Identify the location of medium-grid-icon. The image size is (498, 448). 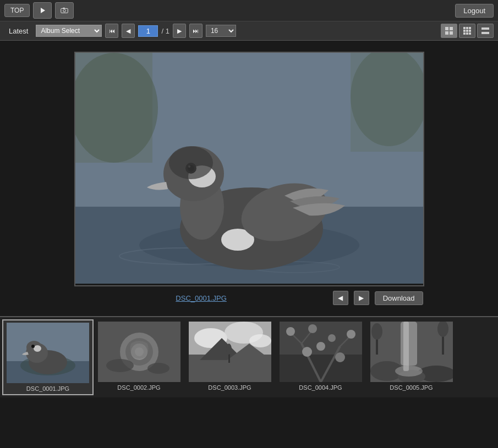
(467, 31).